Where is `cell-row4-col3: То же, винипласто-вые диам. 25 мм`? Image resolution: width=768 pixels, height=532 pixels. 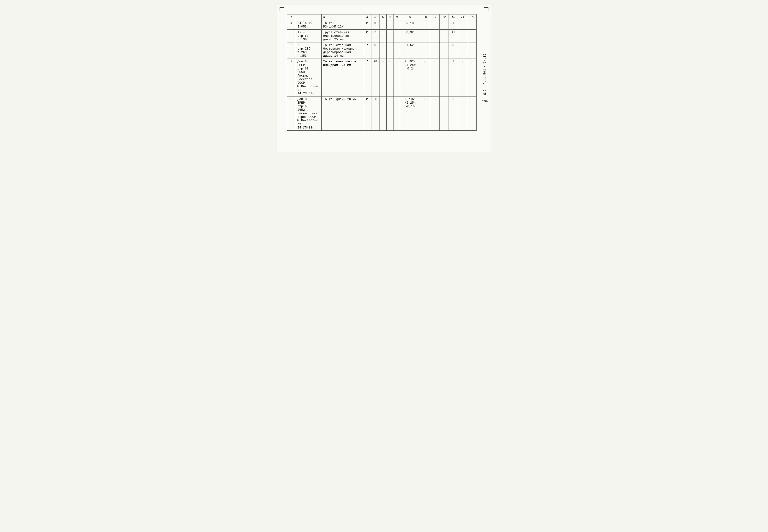 cell-row4-col3: То же, винипласто-вые диам. 25 мм is located at coordinates (342, 77).